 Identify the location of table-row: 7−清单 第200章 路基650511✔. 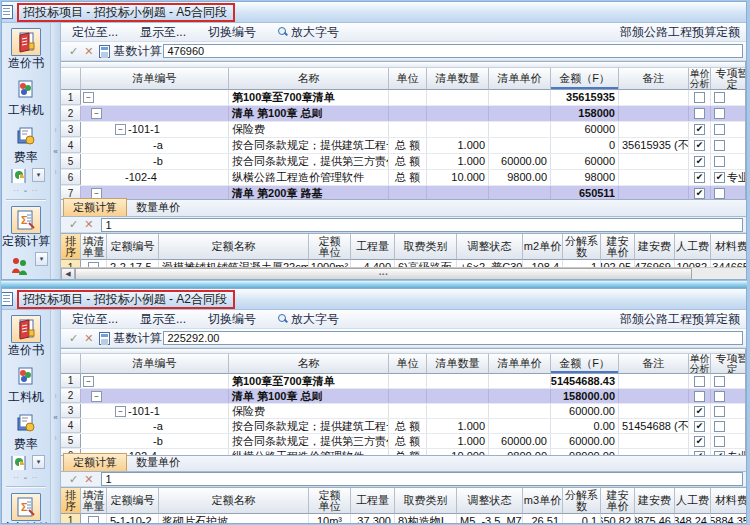
(403, 193).